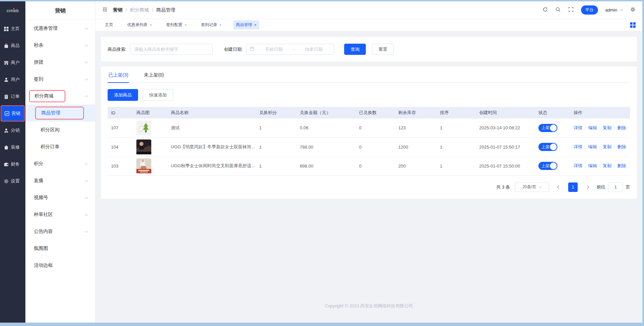 This screenshot has height=326, width=644. I want to click on open-tab-sign-record: 签到记录×, so click(211, 25).